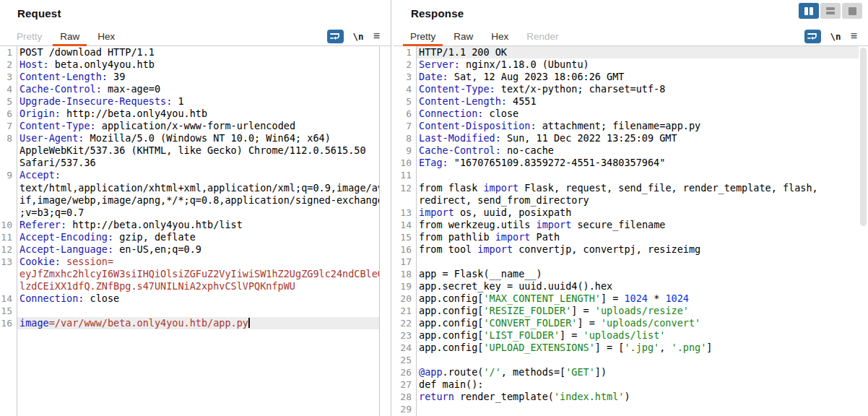 The width and height of the screenshot is (868, 416). Describe the element at coordinates (189, 150) in the screenshot. I see `code-line: AppleWebKit/537.36 (KHTML, like Gecko) C…` at that location.